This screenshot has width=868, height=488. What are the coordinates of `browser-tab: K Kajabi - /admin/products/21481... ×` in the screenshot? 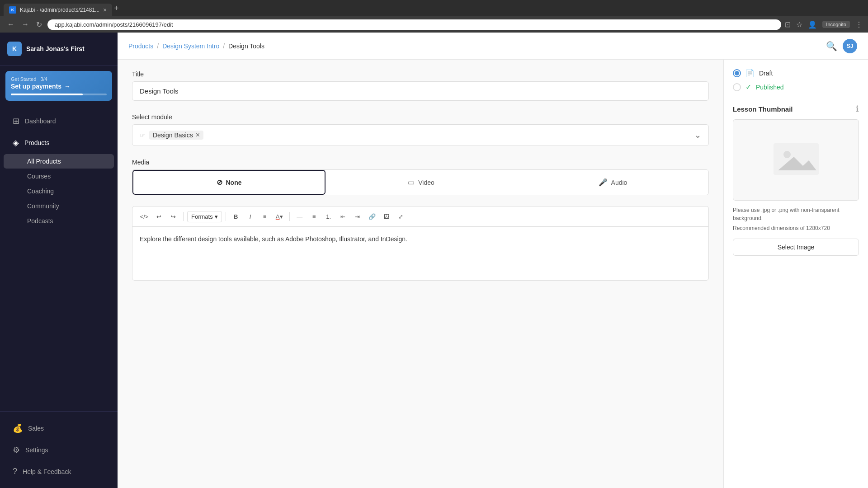 It's located at (58, 10).